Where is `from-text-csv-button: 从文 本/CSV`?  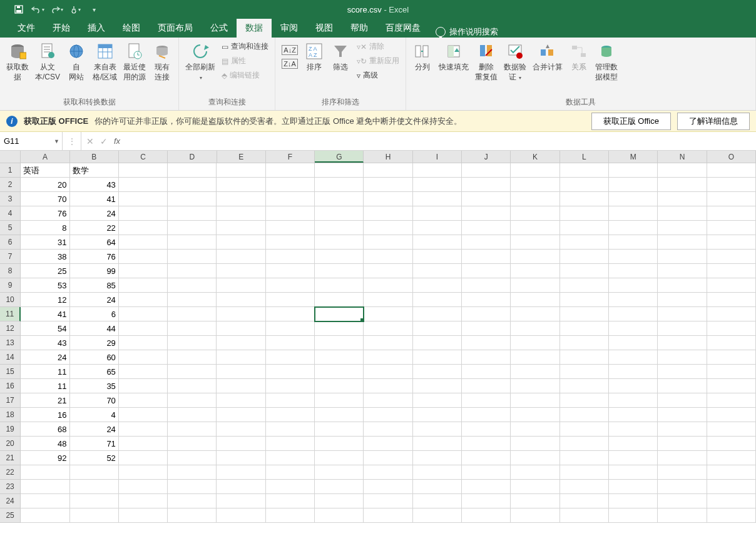 from-text-csv-button: 从文 本/CSV is located at coordinates (48, 61).